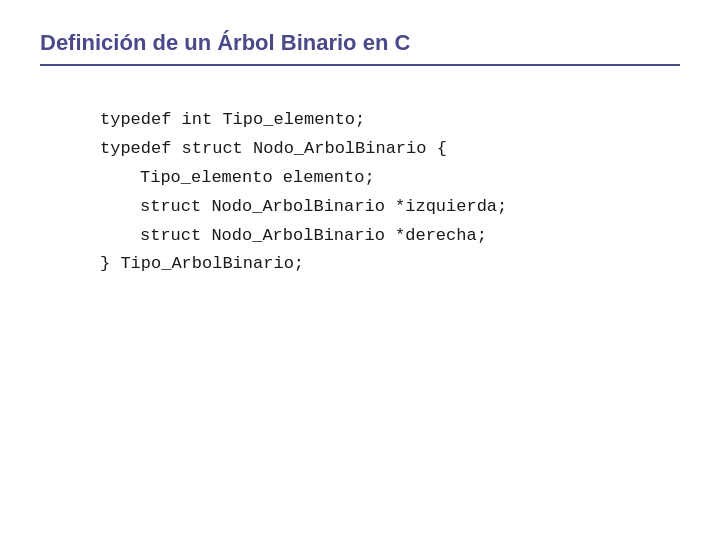  What do you see at coordinates (360, 150) in the screenshot?
I see `code-line-2: typedef struct Nodo_ArbolBinario {` at bounding box center [360, 150].